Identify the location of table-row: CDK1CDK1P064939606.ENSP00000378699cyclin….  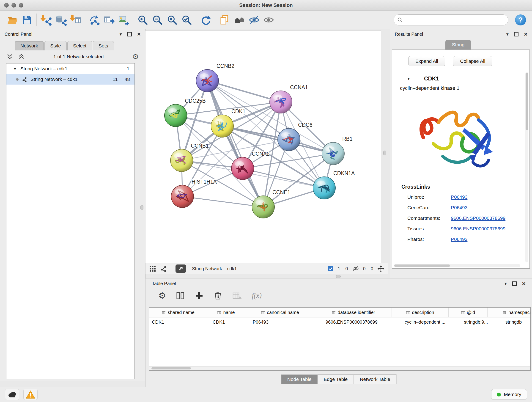
(340, 322).